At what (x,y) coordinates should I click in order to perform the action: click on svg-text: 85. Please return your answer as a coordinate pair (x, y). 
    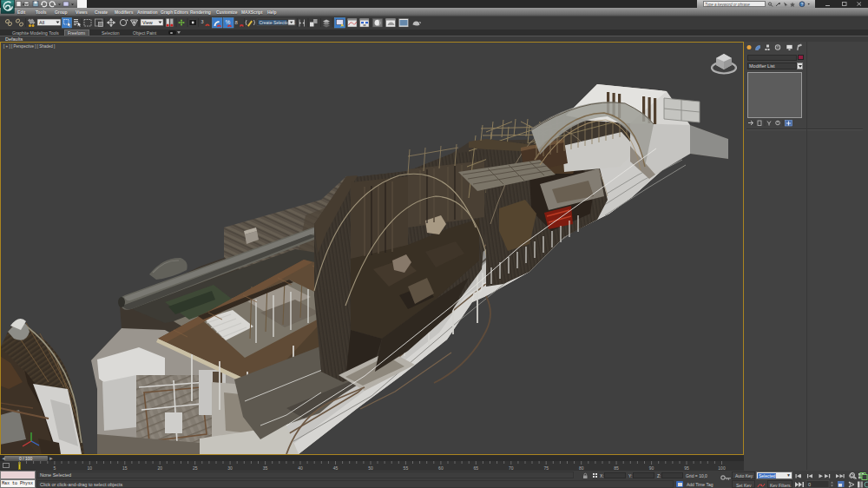
    Looking at the image, I should click on (616, 468).